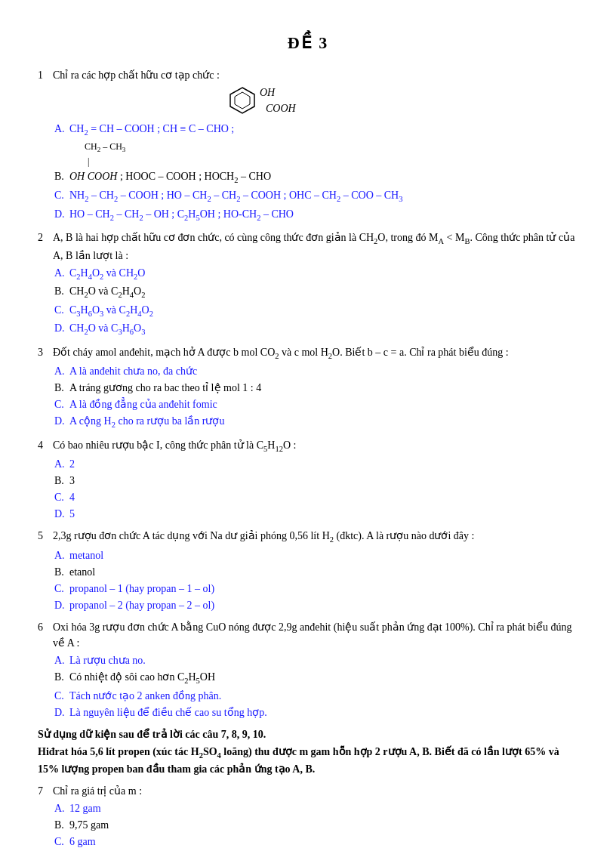 The width and height of the screenshot is (616, 848). Describe the element at coordinates (136, 76) in the screenshot. I see `q1-text: Chỉ ra các hợp chất hữu cơ tạp chức :` at that location.